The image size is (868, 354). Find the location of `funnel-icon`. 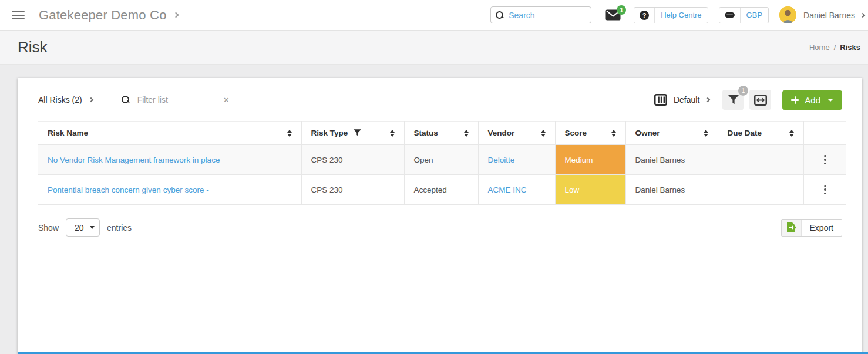

funnel-icon is located at coordinates (734, 100).